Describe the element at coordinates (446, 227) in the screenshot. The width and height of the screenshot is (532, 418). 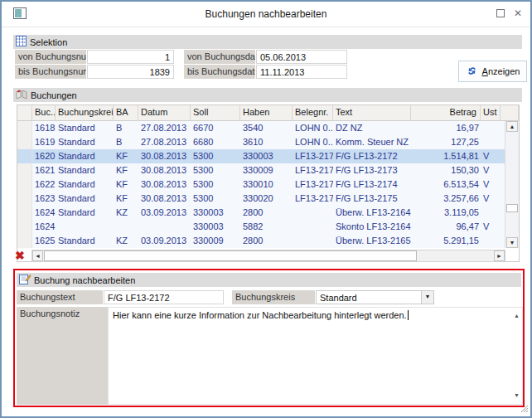
I see `cell-betrag: 96,47` at that location.